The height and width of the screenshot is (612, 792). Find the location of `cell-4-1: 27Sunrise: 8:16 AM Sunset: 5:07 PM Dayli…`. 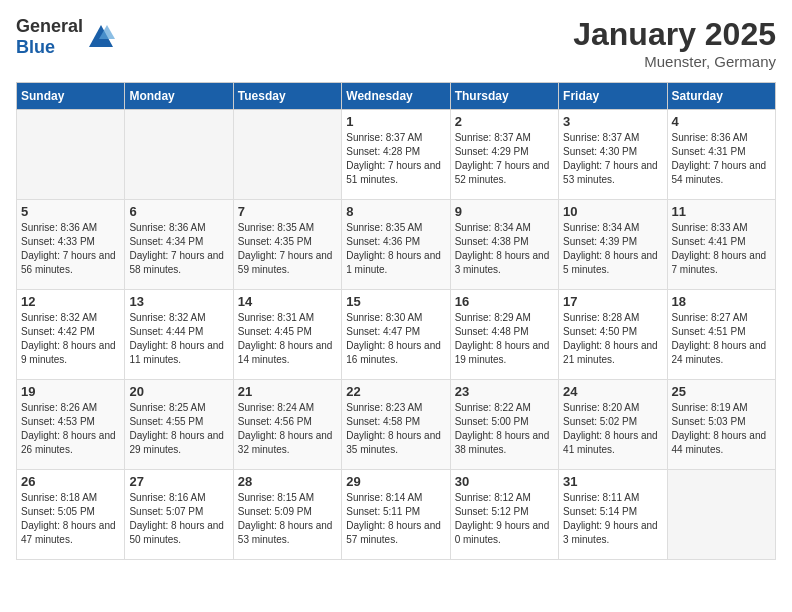

cell-4-1: 27Sunrise: 8:16 AM Sunset: 5:07 PM Dayli… is located at coordinates (179, 515).